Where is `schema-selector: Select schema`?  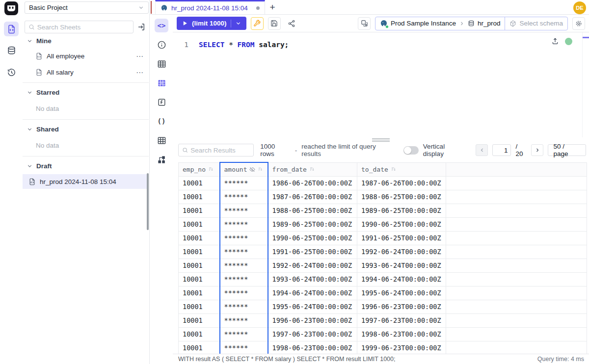
schema-selector: Select schema is located at coordinates (536, 24).